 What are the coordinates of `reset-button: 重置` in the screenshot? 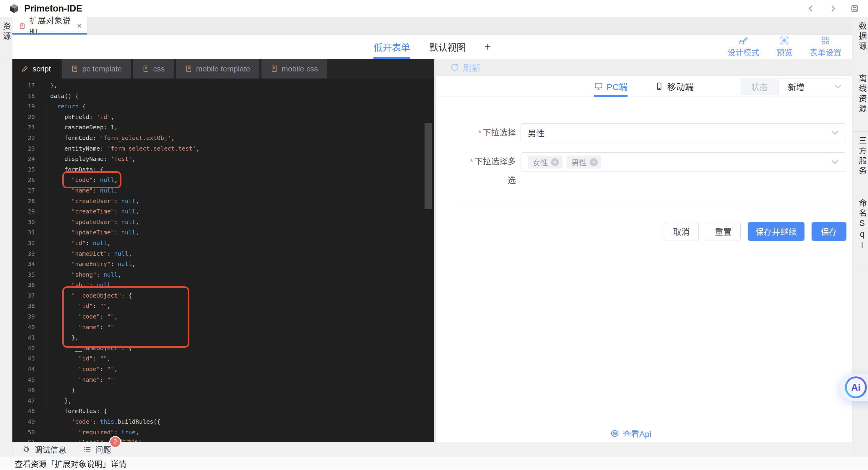 It's located at (723, 232).